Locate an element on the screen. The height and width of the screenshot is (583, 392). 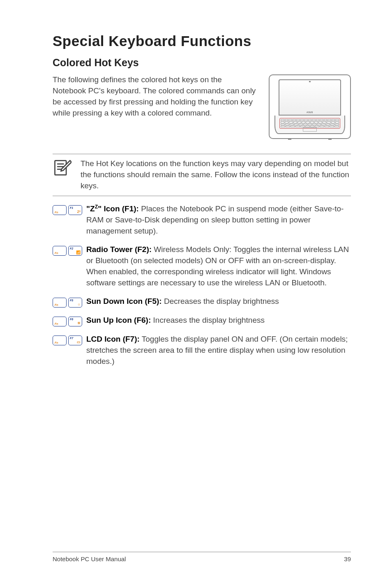
section-heading: Colored Hot Keys is located at coordinates (202, 62).